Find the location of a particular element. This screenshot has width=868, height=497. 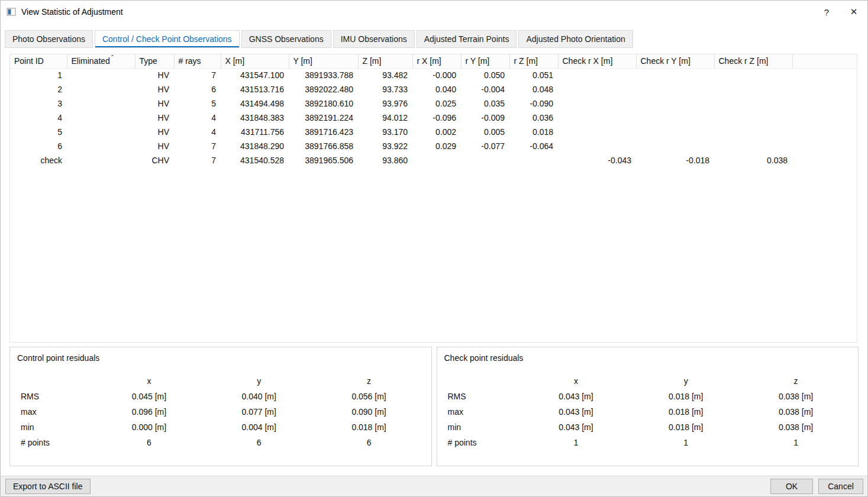

cell-check-r-y-m is located at coordinates (675, 146).